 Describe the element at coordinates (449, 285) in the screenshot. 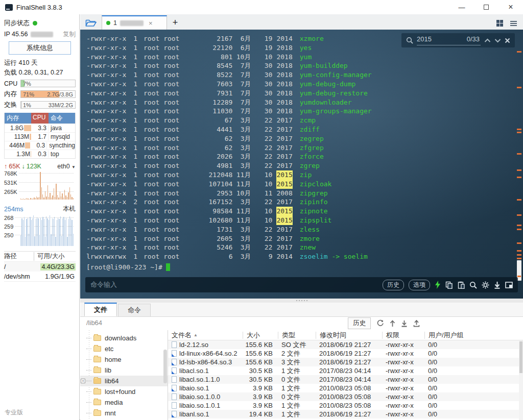

I see `copy-icon` at that location.